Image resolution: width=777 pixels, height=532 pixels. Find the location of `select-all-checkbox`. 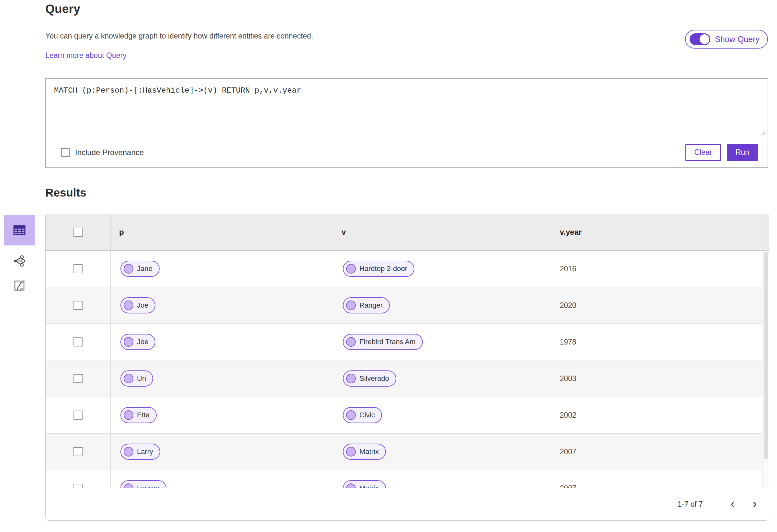

select-all-checkbox is located at coordinates (78, 232).